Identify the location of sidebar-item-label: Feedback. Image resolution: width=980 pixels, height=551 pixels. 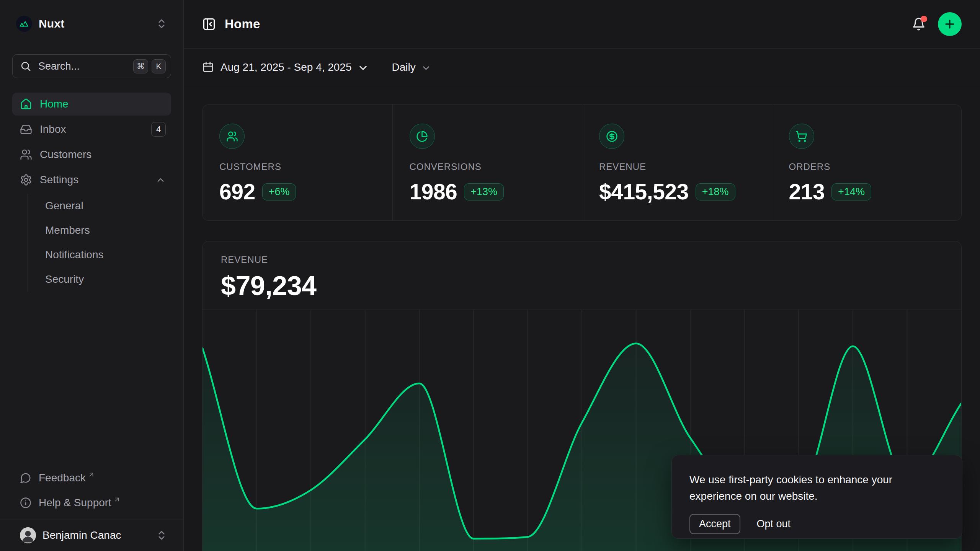
(62, 478).